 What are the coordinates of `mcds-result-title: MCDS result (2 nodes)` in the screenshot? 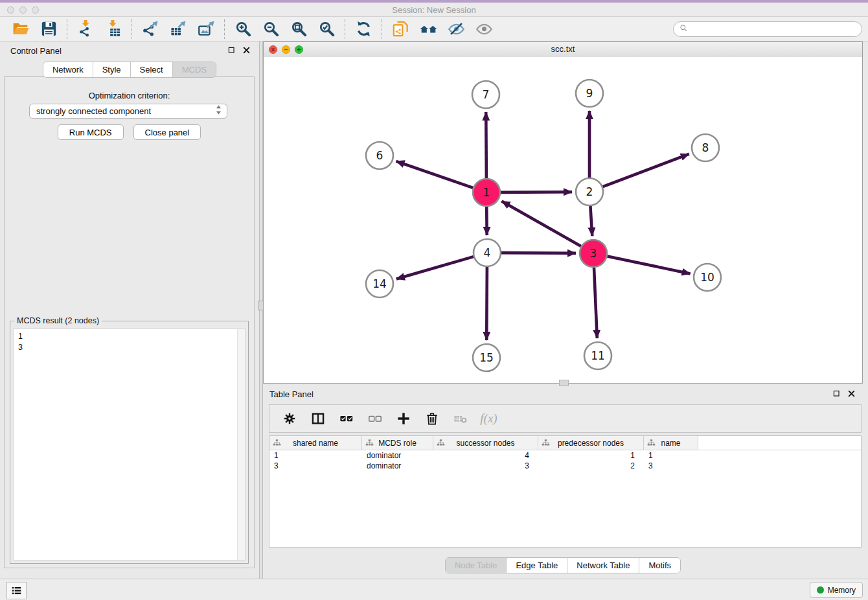 It's located at (58, 321).